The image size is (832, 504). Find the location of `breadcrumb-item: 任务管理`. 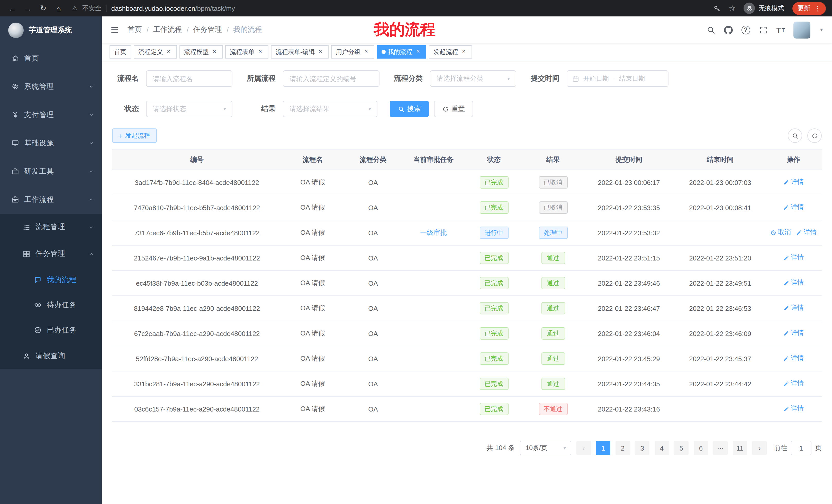

breadcrumb-item: 任务管理 is located at coordinates (208, 30).